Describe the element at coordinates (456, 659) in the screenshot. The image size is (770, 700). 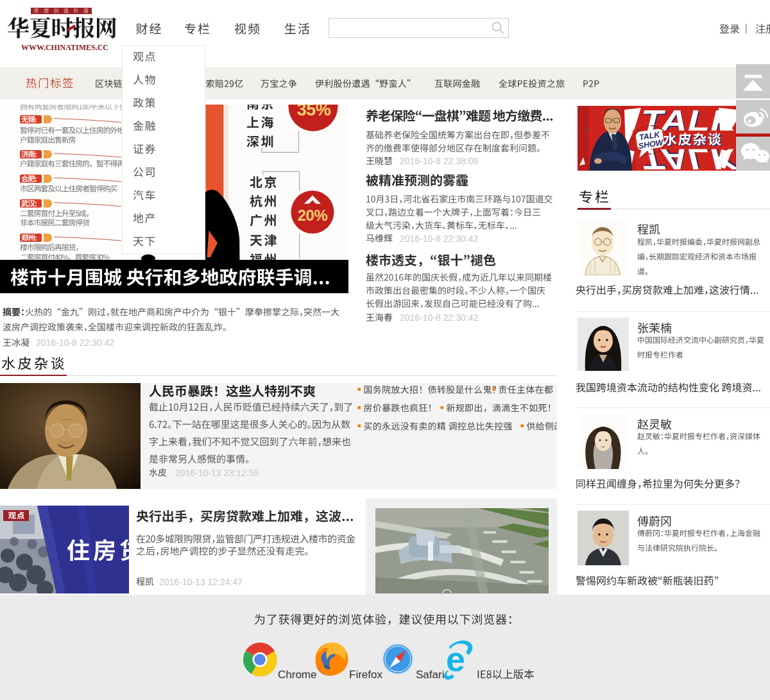
I see `svg-text: e` at that location.